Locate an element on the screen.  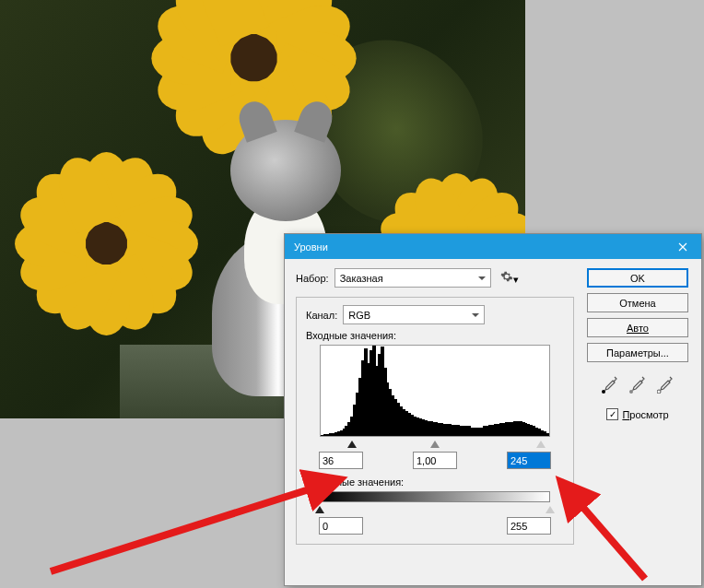
dropdown-arrow-icon: ▾ is located at coordinates (516, 280).